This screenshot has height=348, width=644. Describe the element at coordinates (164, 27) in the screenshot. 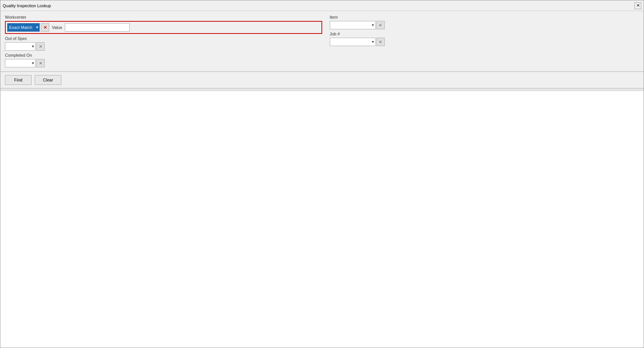

I see `workcenter-box: Exact Match Contains Starts With Ends Wi…` at that location.